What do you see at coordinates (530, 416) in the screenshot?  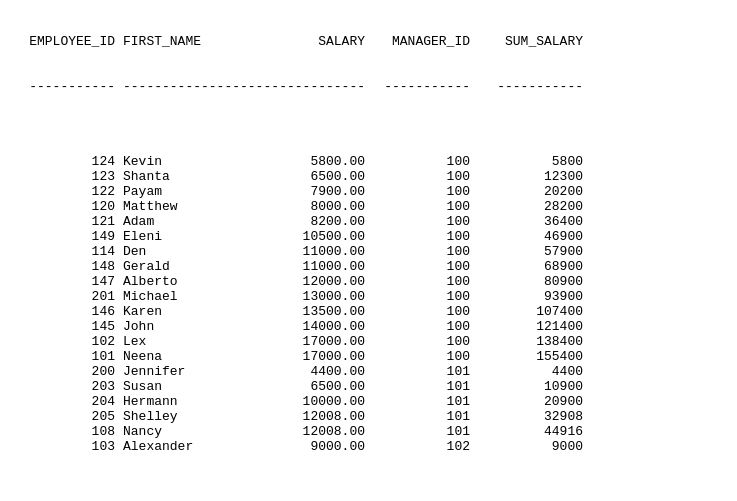 I see `cell-sum-salary: 32908` at bounding box center [530, 416].